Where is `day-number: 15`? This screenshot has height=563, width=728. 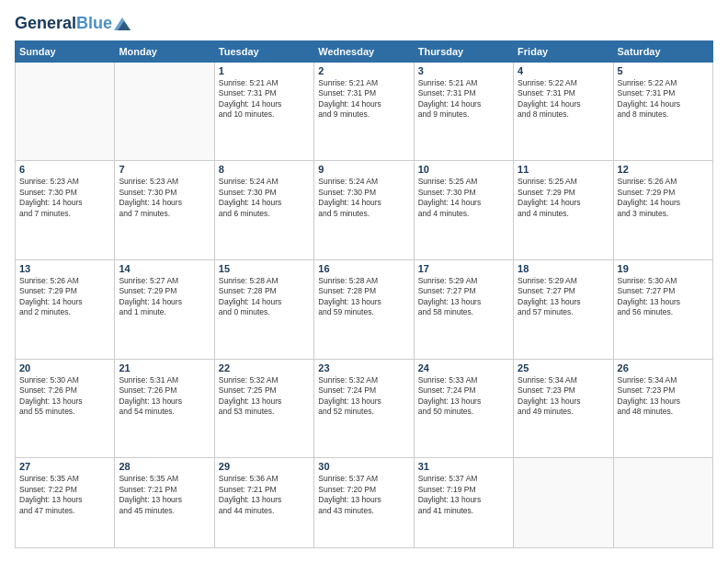 day-number: 15 is located at coordinates (265, 269).